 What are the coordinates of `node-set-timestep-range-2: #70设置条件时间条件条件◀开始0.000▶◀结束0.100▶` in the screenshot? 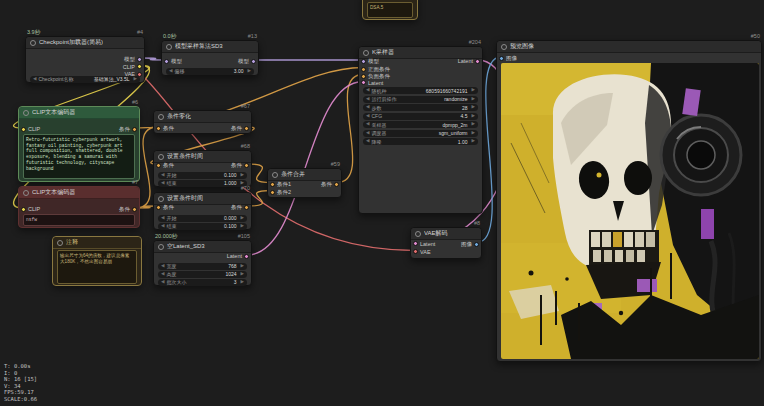 It's located at (202, 211).